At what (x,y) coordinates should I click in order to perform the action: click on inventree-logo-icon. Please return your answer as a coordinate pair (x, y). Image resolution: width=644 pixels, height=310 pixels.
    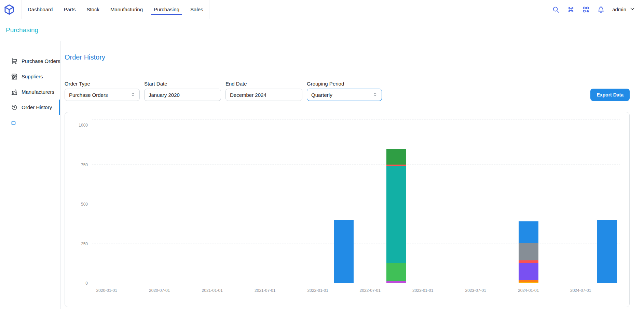
    Looking at the image, I should click on (9, 10).